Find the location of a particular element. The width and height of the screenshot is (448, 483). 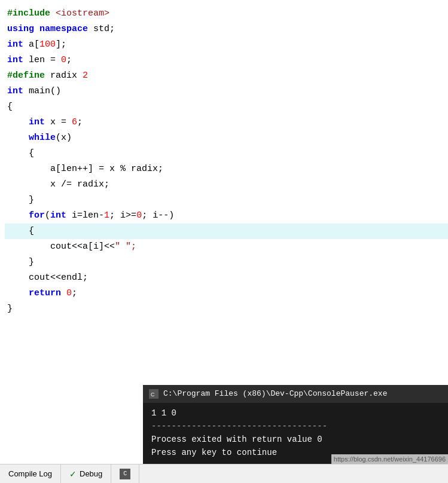

console-window-icon: C is located at coordinates (154, 394).